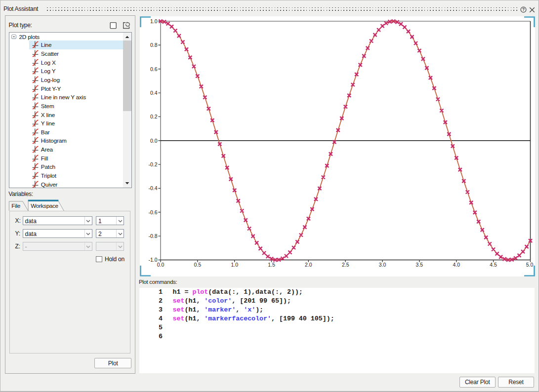  Describe the element at coordinates (153, 188) in the screenshot. I see `svg-text: -0.4` at that location.